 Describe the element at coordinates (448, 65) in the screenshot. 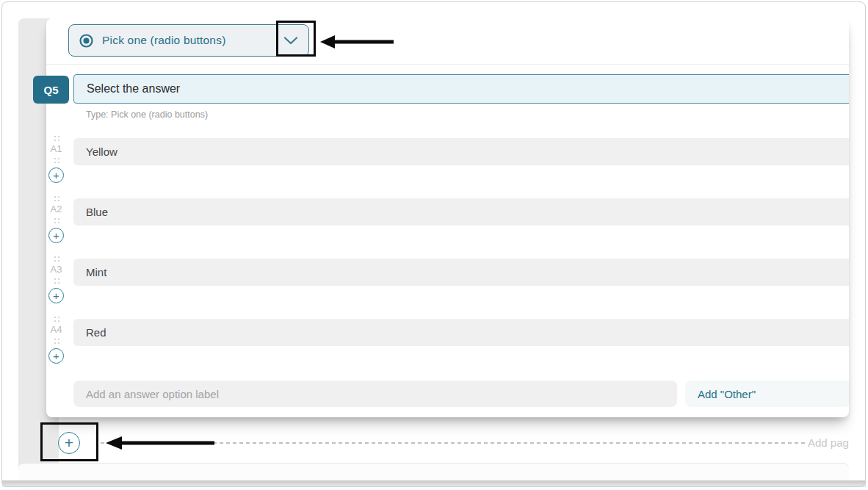

I see `header-divider` at that location.